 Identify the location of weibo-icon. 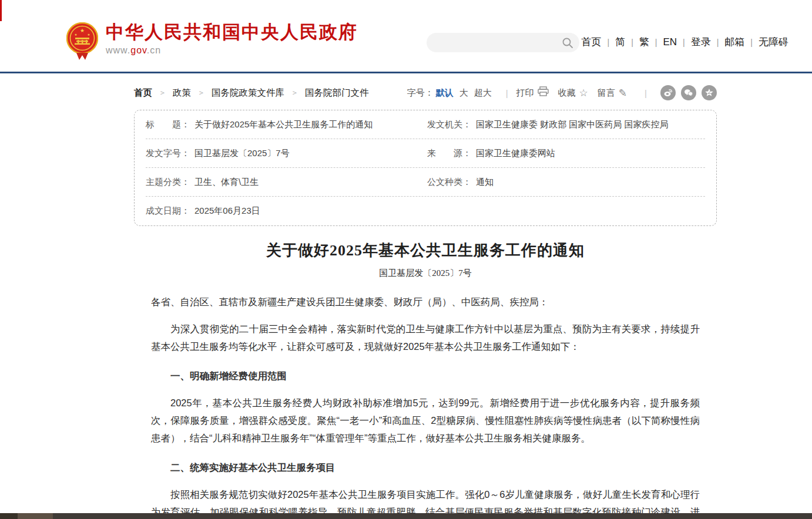
(668, 93).